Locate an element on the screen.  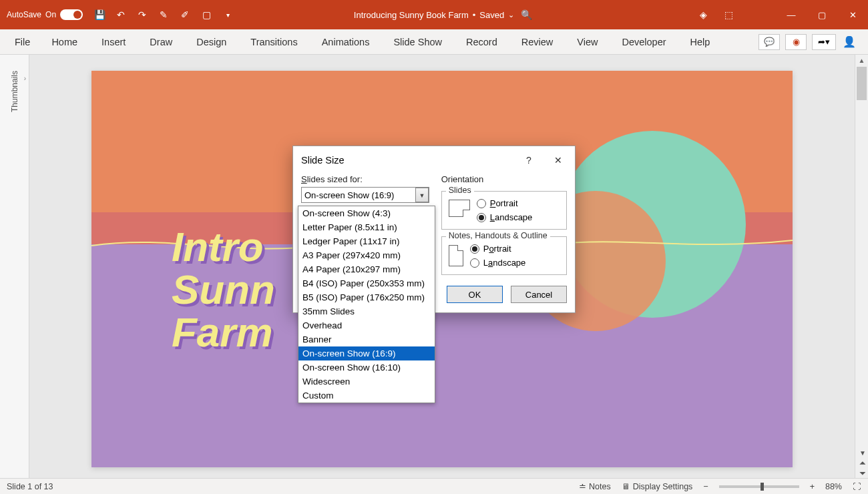
document-title: Introducing Sunny Book Farm • Saved ⌄ is located at coordinates (434, 15).